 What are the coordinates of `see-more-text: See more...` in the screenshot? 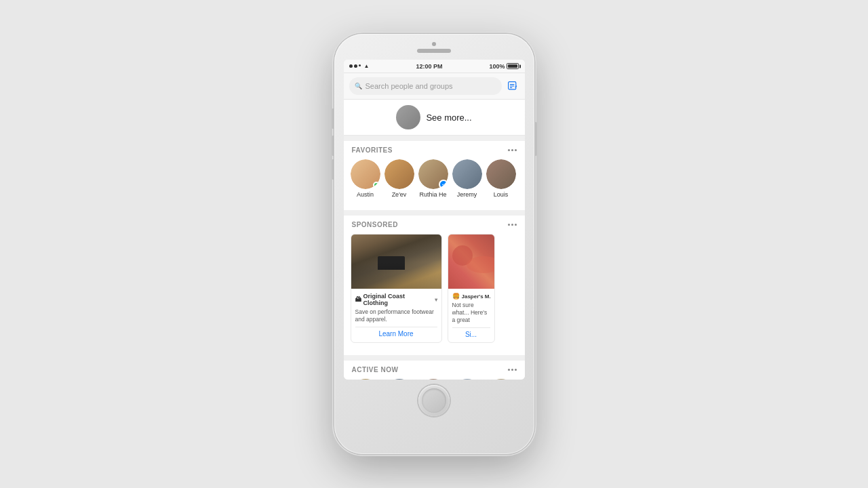 It's located at (449, 118).